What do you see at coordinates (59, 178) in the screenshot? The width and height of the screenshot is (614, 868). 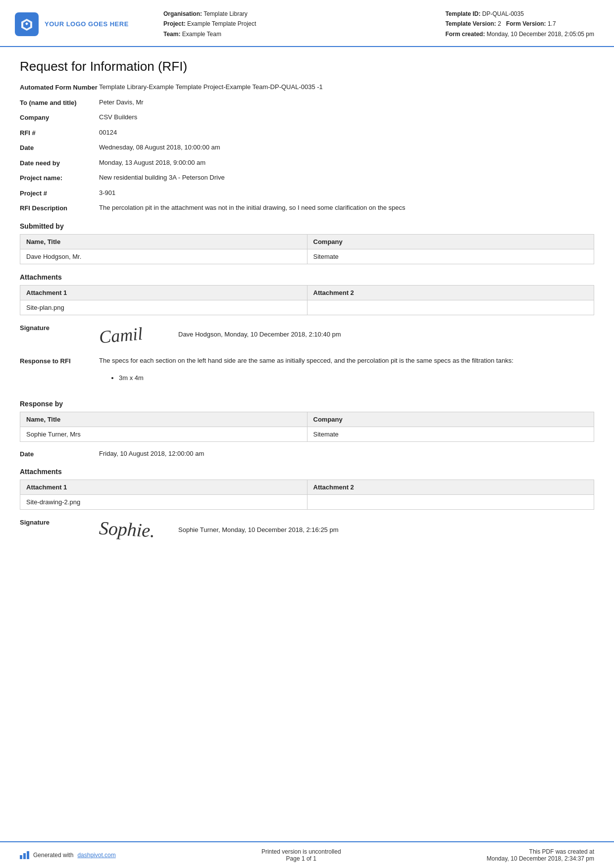 I see `project-name-label: Project name:` at bounding box center [59, 178].